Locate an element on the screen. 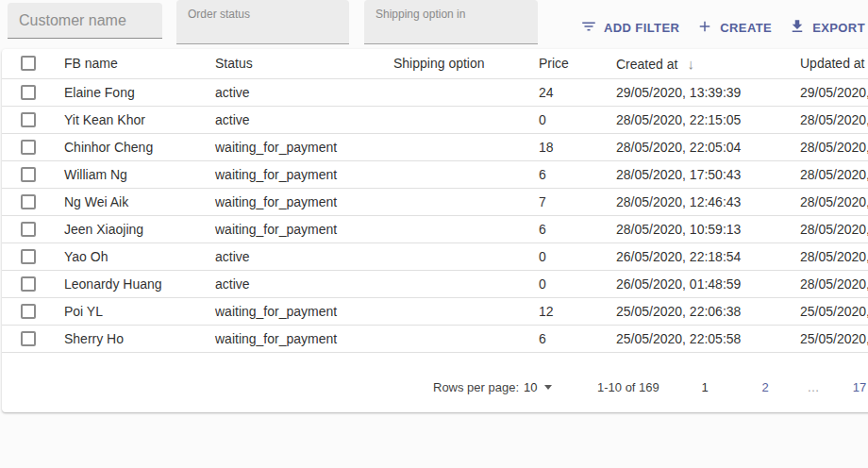 This screenshot has height=468, width=868. chevron-down-icon is located at coordinates (548, 387).